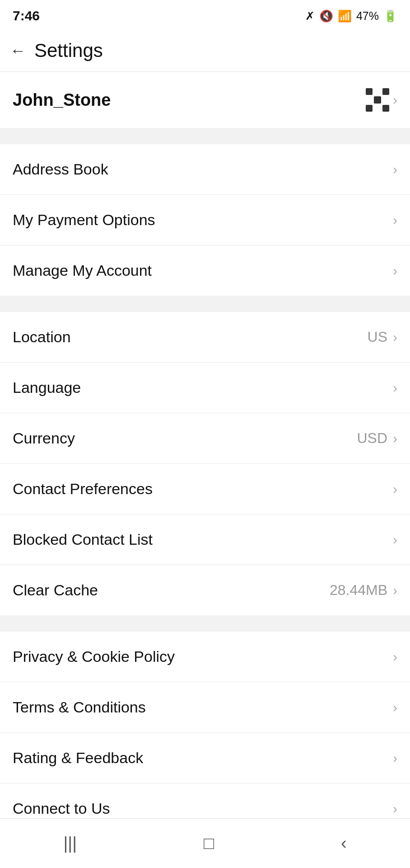 This screenshot has width=410, height=868. Describe the element at coordinates (61, 169) in the screenshot. I see `address-book-label: Address Book` at that location.